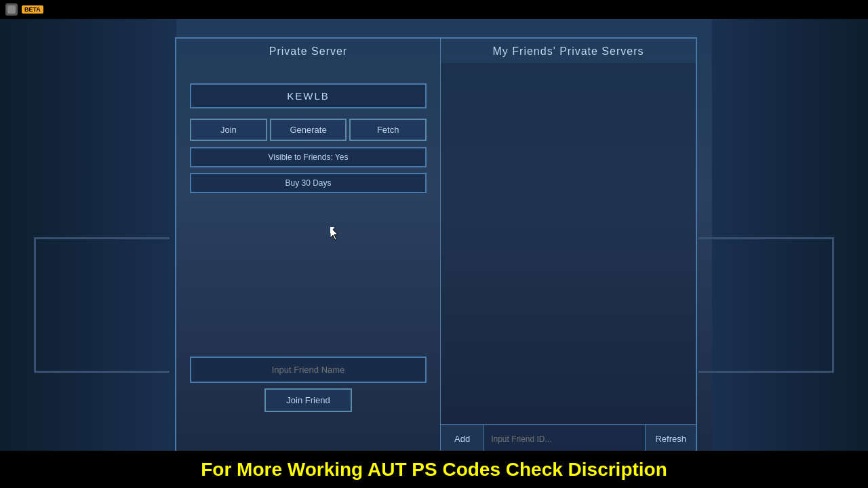 Image resolution: width=868 pixels, height=488 pixels. Describe the element at coordinates (308, 96) in the screenshot. I see `server-name-input` at that location.